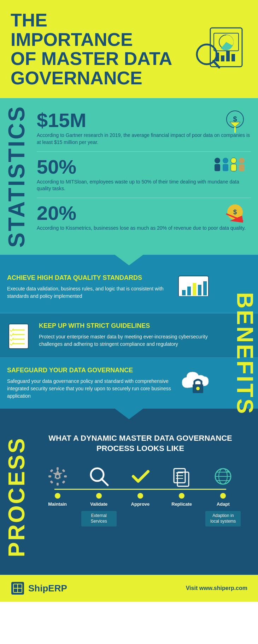 Image resolution: width=258 pixels, height=644 pixels. What do you see at coordinates (39, 588) in the screenshot?
I see `footer-logo: ShipERP` at bounding box center [39, 588].